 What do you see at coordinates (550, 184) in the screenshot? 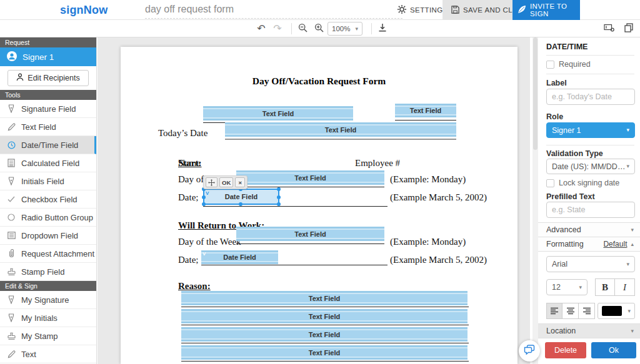
I see `lock-signing-date-checkbox` at bounding box center [550, 184].